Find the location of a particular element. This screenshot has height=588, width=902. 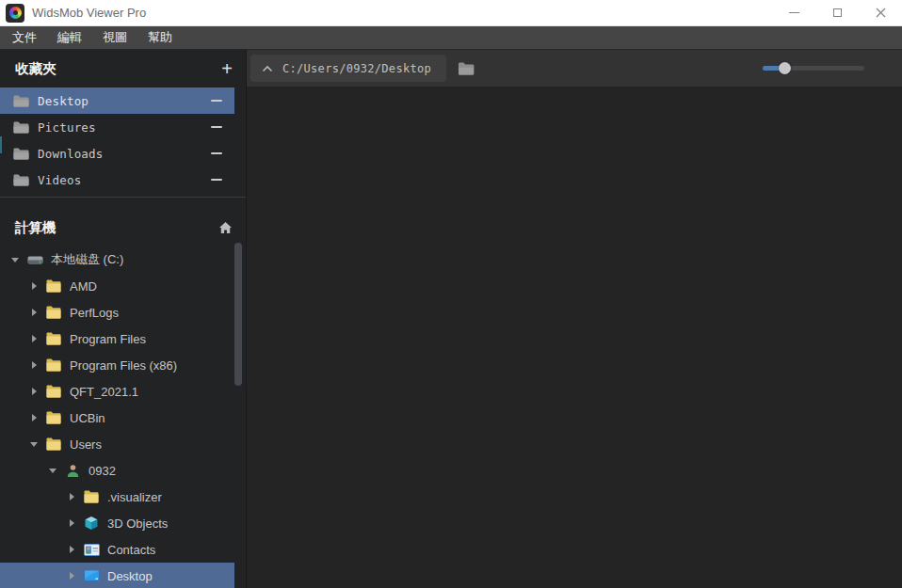

favorite-item-desktop: Desktop is located at coordinates (117, 101).